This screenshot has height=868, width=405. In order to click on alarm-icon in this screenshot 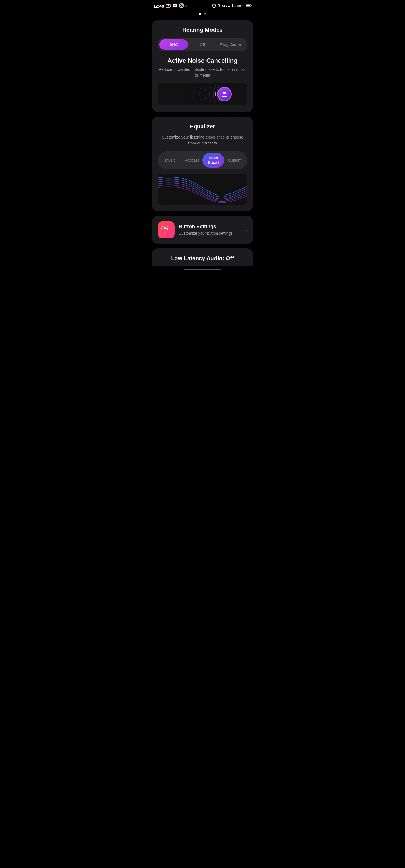, I will do `click(214, 6)`.